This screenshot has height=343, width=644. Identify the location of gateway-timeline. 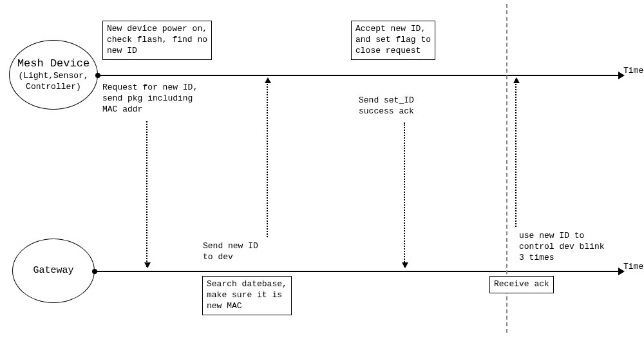
(357, 271).